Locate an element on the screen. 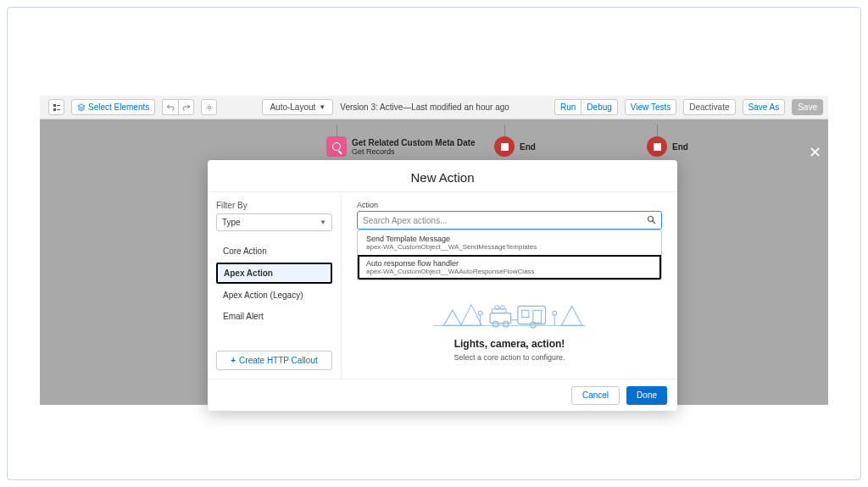  redo-icon is located at coordinates (186, 108).